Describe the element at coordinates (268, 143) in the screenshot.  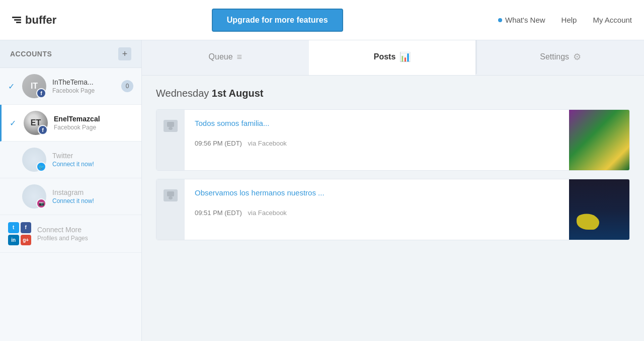
I see `post-via-1: via Facebook` at that location.